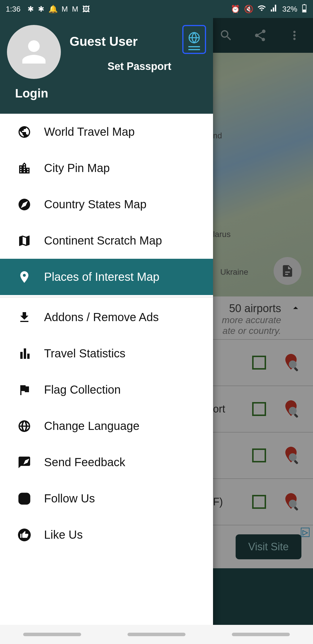 The image size is (313, 644). What do you see at coordinates (304, 9) in the screenshot?
I see `battery-icon` at bounding box center [304, 9].